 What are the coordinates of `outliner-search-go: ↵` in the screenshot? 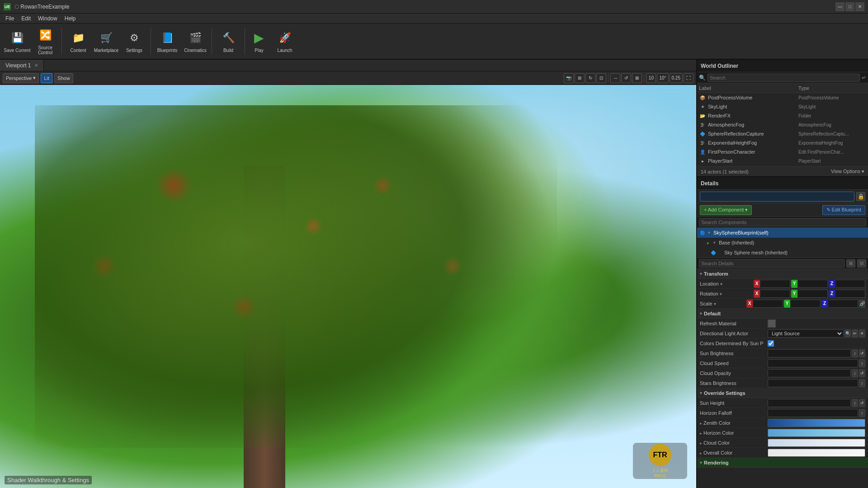 It's located at (864, 78).